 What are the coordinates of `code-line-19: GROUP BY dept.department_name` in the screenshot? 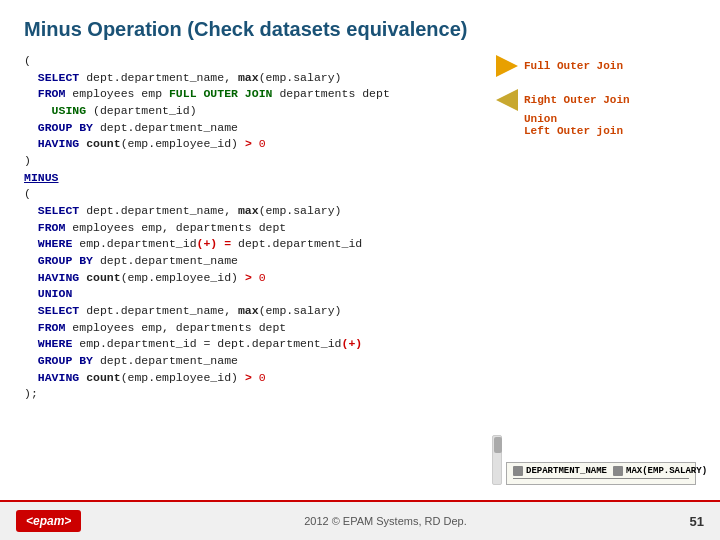 It's located at (255, 362).